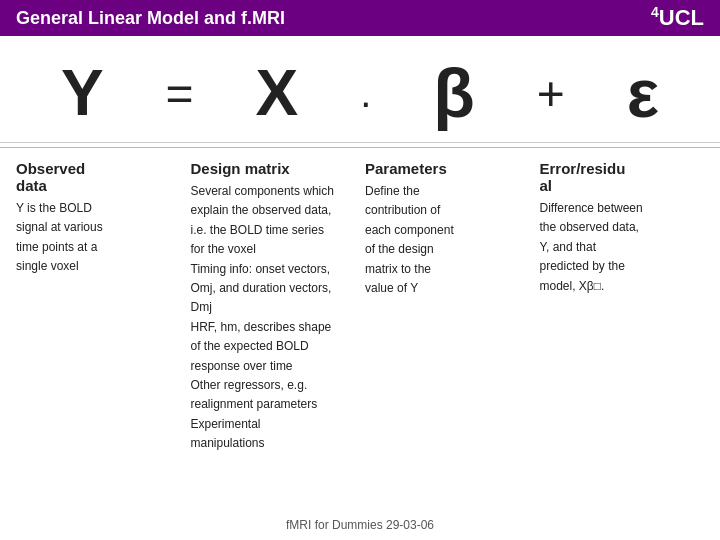 The height and width of the screenshot is (540, 720). I want to click on col-error: Error/residual Difference between the ob…, so click(618, 307).